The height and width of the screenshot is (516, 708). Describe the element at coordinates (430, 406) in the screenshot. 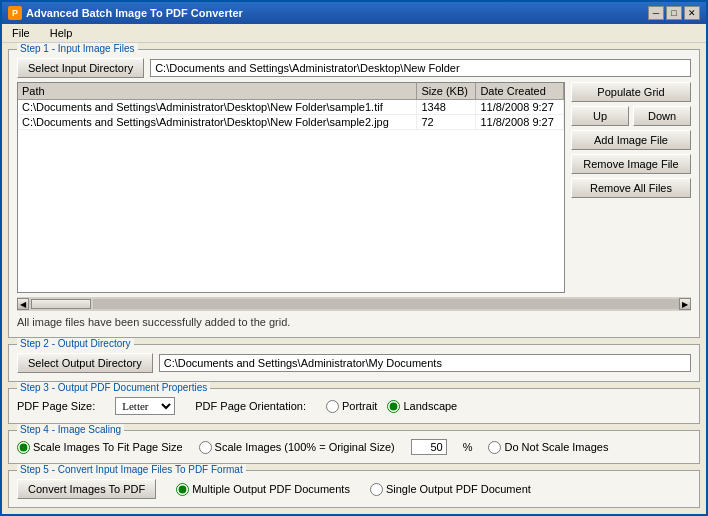

I see `landscape-label: Landscape` at that location.